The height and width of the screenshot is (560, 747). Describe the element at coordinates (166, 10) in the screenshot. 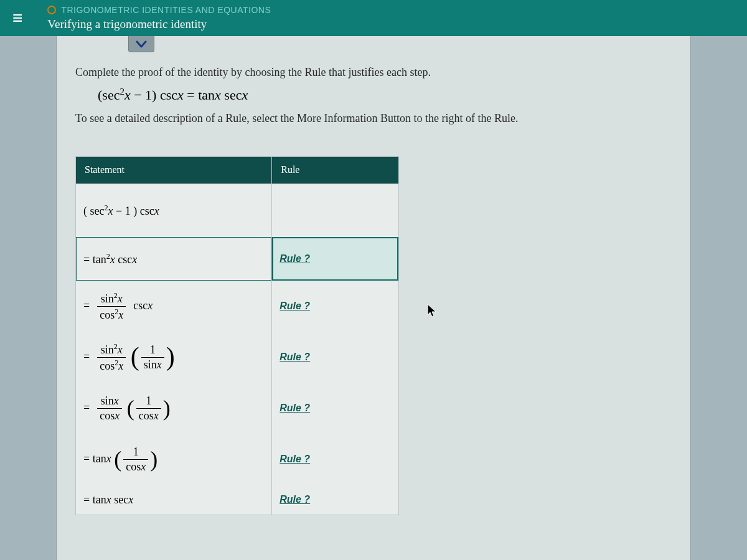

I see `breadcrumb: TRIGONOMETRIC IDENTITIES AND EQUATIONS` at that location.